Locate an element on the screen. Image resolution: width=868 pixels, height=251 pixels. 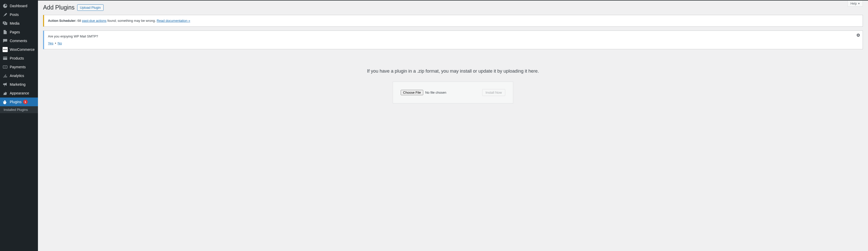
sidebar-item-posts: Posts is located at coordinates (19, 15).